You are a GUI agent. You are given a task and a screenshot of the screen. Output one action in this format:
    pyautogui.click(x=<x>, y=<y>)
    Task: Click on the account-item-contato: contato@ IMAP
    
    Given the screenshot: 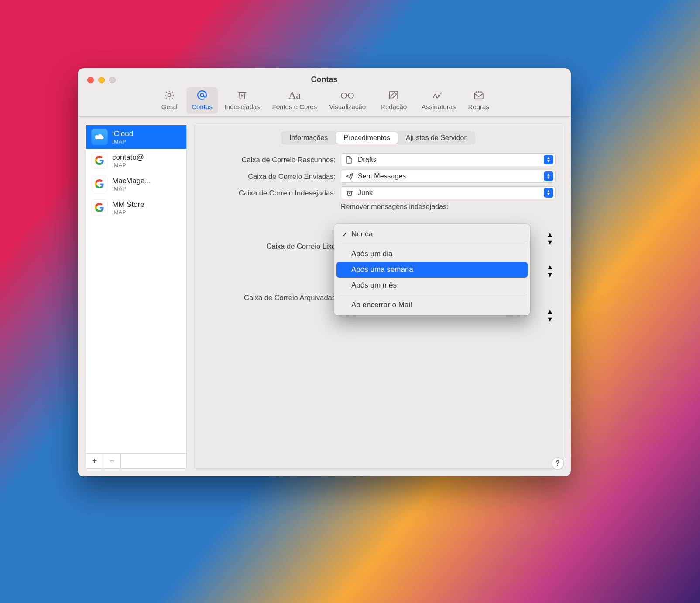 What is the action you would take?
    pyautogui.click(x=136, y=161)
    